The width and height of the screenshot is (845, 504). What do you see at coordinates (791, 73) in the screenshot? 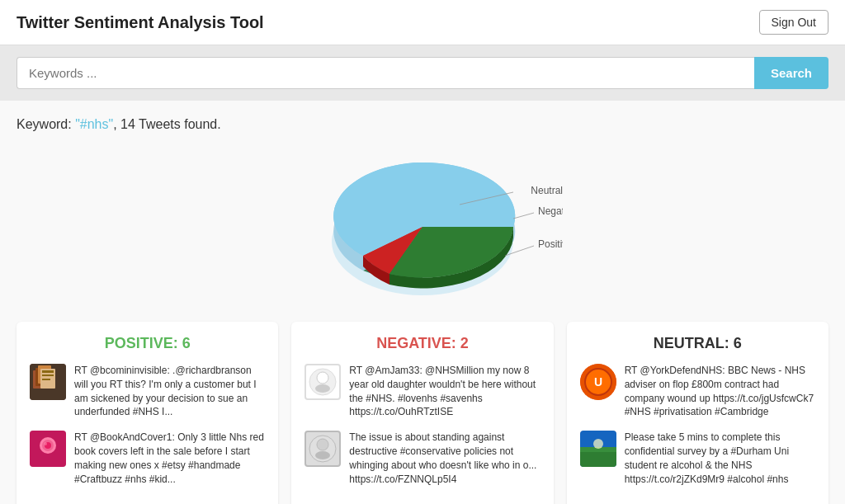
I see `search-button: Search` at bounding box center [791, 73].